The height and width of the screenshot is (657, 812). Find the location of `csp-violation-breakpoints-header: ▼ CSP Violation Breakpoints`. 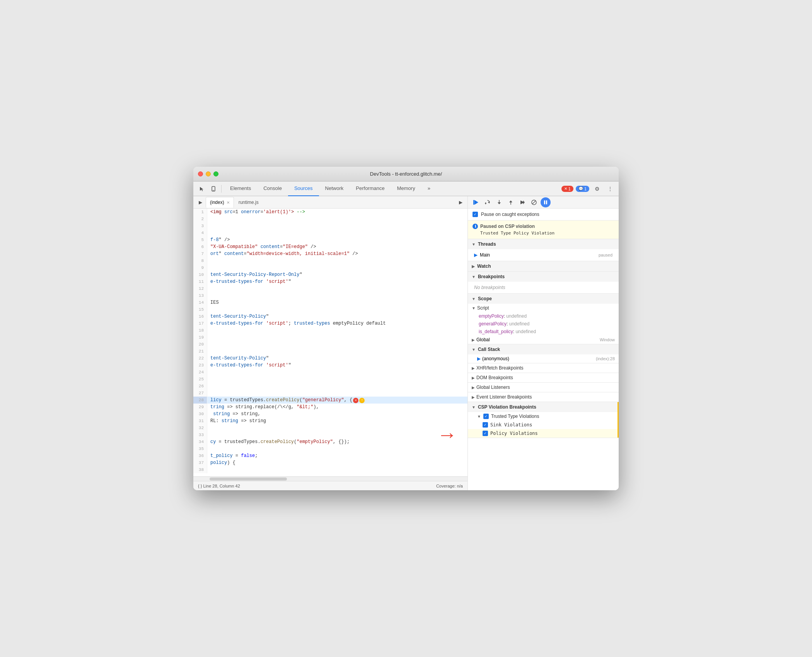

csp-violation-breakpoints-header: ▼ CSP Violation Breakpoints is located at coordinates (543, 407).